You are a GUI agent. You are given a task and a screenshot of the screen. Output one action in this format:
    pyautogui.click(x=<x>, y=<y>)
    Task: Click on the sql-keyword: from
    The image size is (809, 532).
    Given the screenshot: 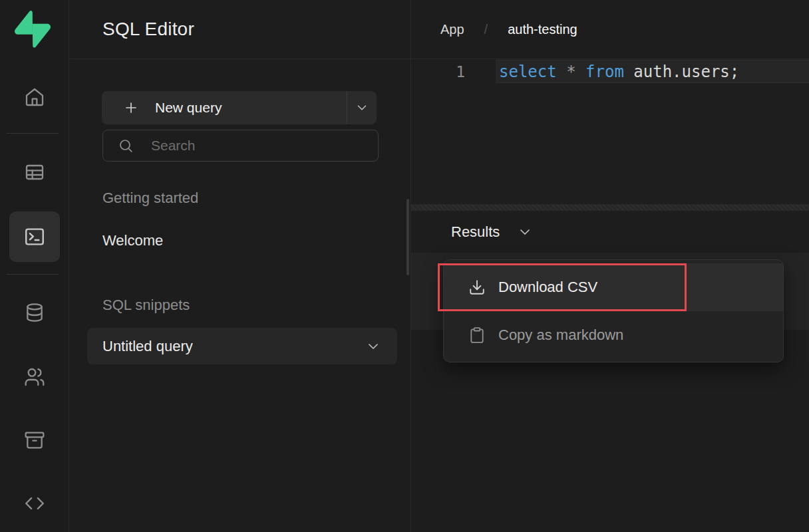 What is the action you would take?
    pyautogui.click(x=605, y=72)
    